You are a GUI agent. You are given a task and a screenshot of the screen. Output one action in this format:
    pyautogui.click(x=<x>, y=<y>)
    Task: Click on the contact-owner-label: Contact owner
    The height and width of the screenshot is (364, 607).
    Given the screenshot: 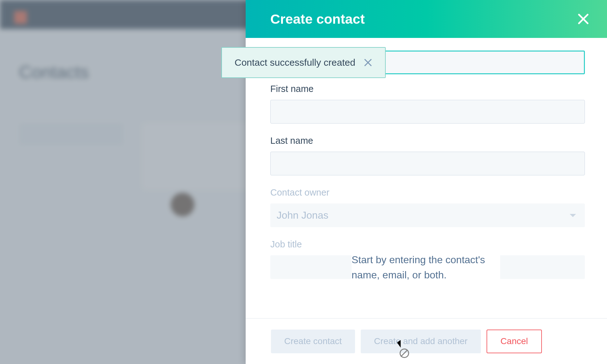 What is the action you would take?
    pyautogui.click(x=427, y=193)
    